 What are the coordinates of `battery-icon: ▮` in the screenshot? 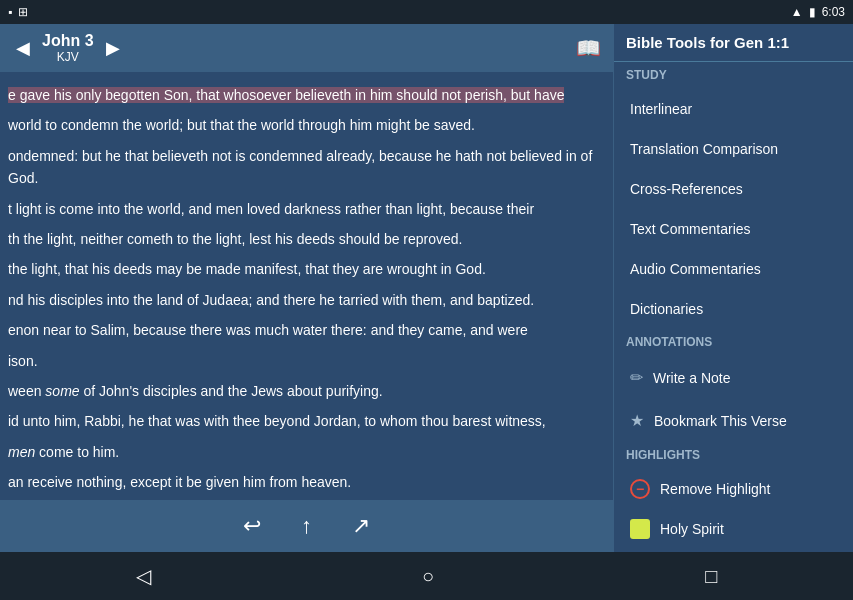 It's located at (812, 12).